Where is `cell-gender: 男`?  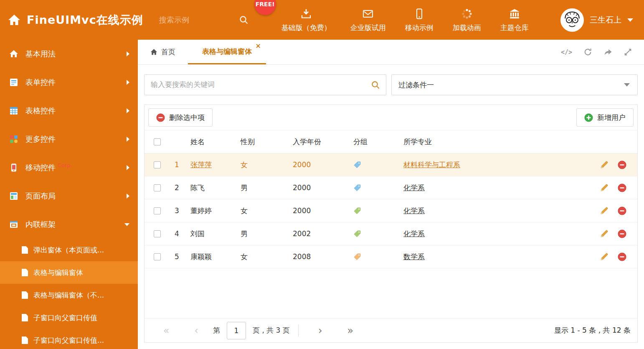
cell-gender: 男 is located at coordinates (262, 234).